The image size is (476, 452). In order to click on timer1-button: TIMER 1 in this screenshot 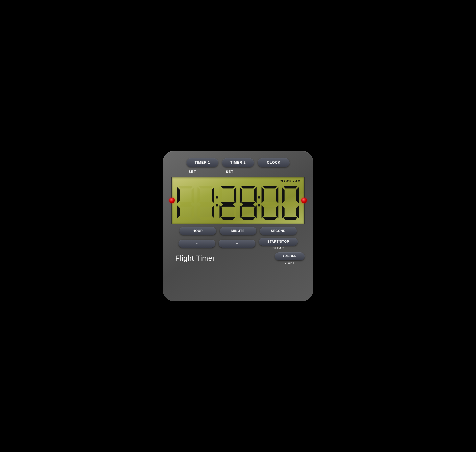, I will do `click(202, 162)`.